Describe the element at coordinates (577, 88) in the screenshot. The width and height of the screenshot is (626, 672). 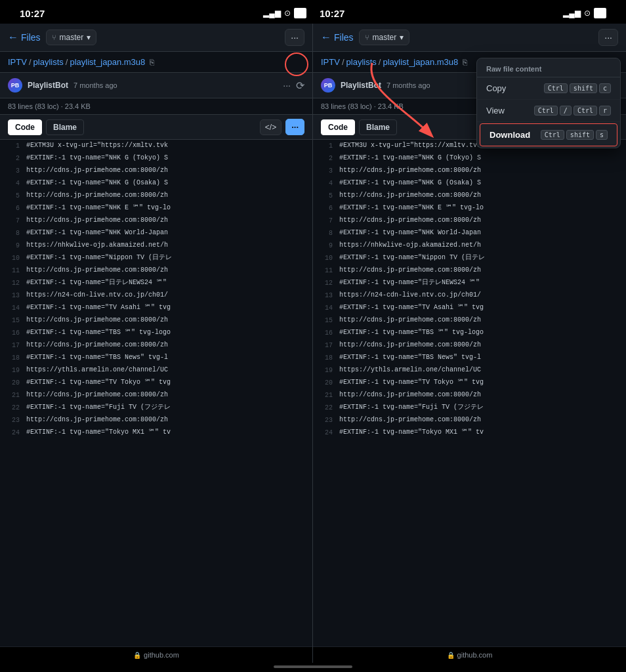
I see `copy-shortcuts: Ctrl shift c` at that location.